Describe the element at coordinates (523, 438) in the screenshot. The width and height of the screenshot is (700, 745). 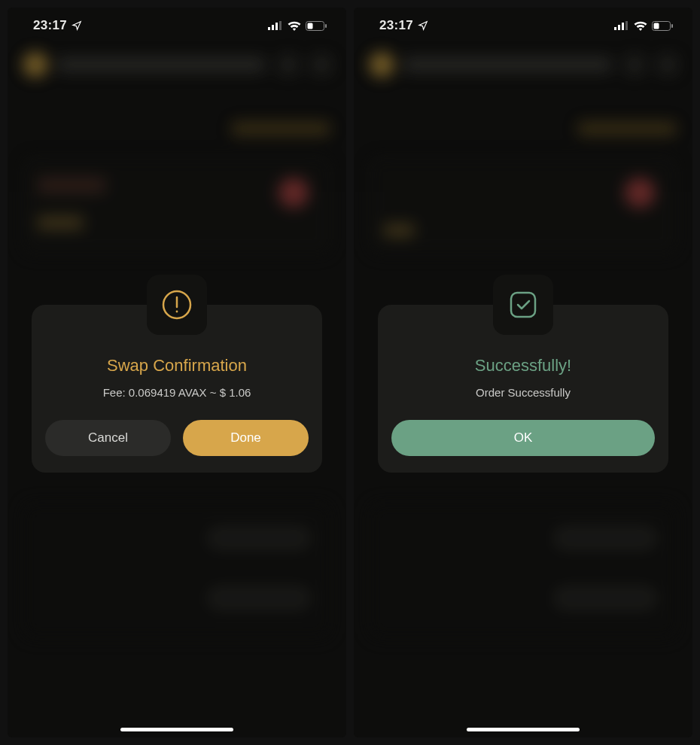
I see `button-row: OK` at that location.